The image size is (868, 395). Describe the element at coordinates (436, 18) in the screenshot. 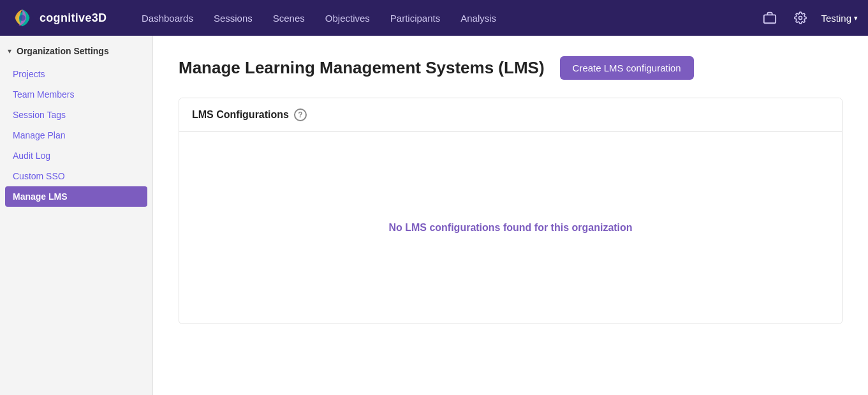

I see `main-nav: Dashboards Sessions Scenes Objectives Pa…` at that location.